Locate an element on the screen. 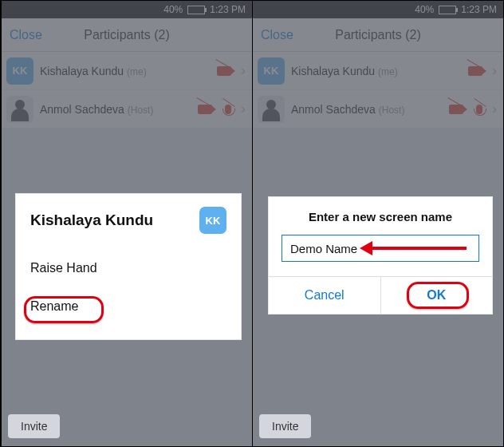  action-sheet: Kishalaya Kundu KK Raise Hand Rename is located at coordinates (128, 267).